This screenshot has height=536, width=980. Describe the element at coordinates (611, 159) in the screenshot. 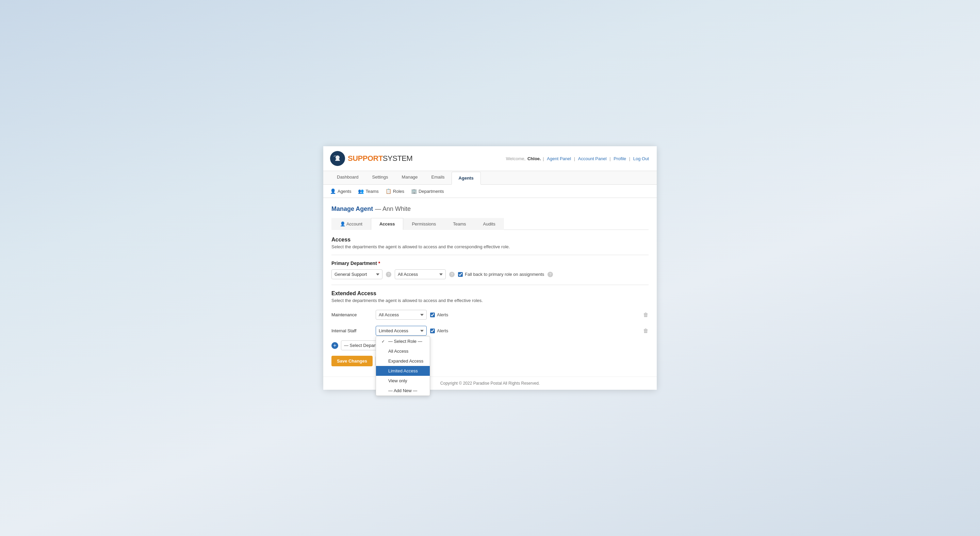

I see `nav-separator3: |` at that location.